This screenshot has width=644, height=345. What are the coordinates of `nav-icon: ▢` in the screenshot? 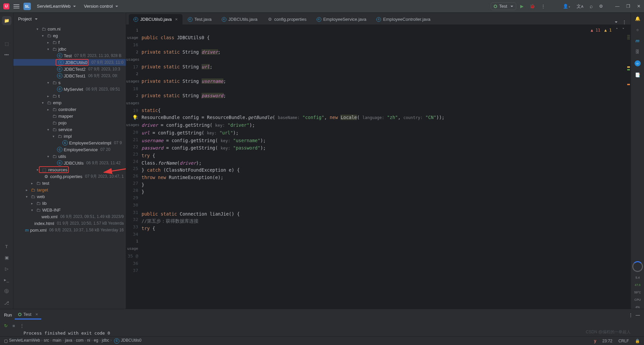 It's located at (6, 341).